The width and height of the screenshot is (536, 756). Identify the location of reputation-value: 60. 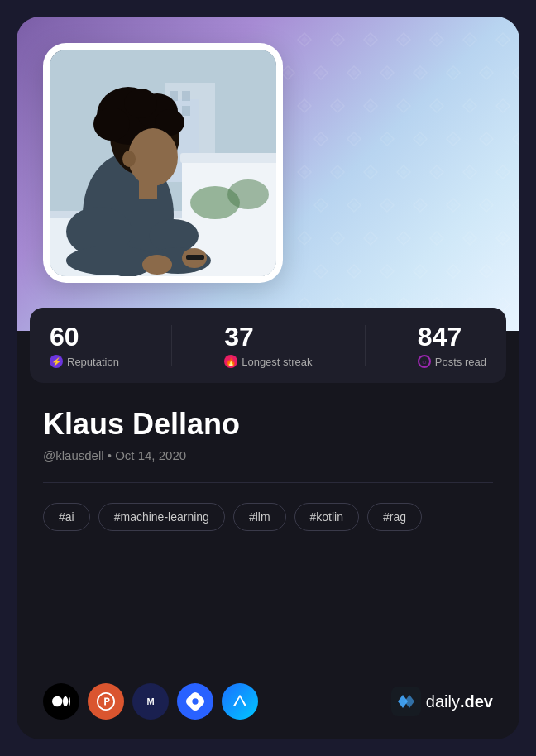
(65, 337).